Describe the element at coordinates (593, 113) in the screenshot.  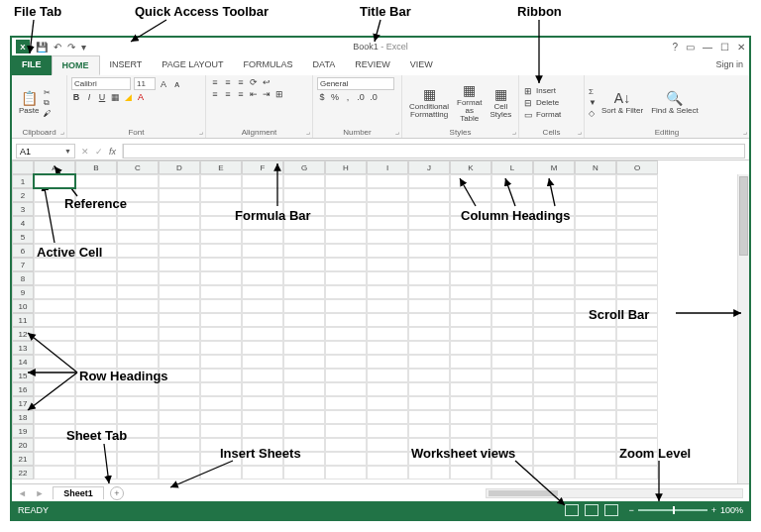
I see `clear-icon: ◇` at that location.